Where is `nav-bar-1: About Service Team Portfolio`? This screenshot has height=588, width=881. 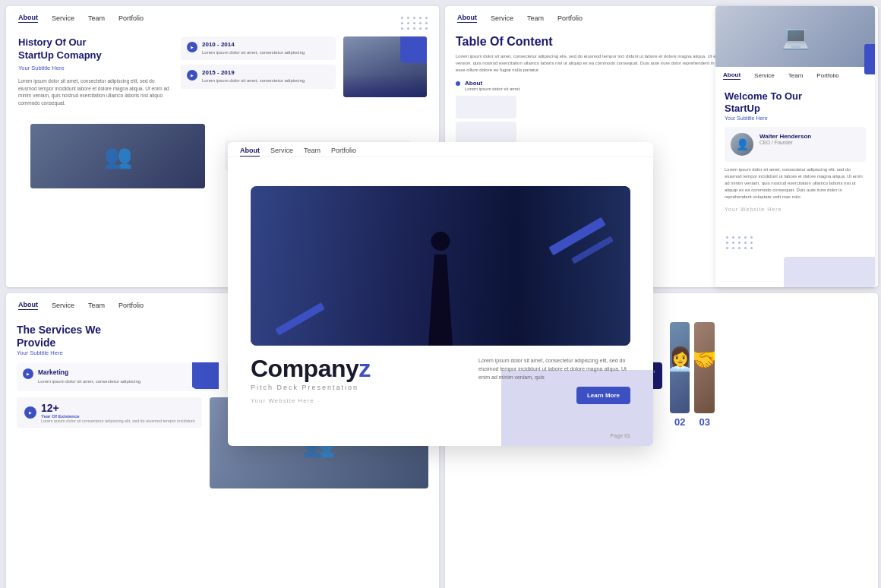
nav-bar-1: About Service Team Portfolio is located at coordinates (223, 18).